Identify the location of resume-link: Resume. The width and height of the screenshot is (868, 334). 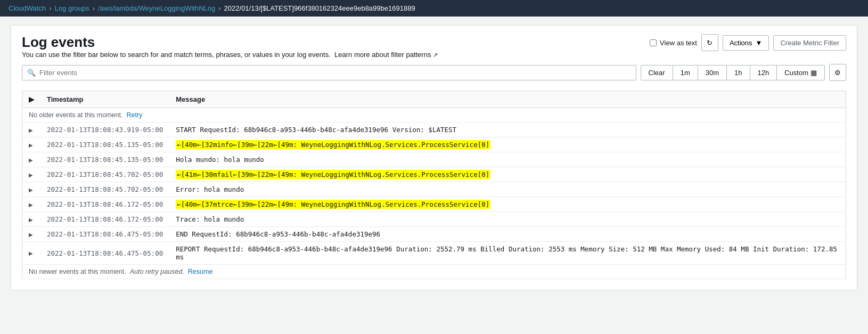
(200, 272).